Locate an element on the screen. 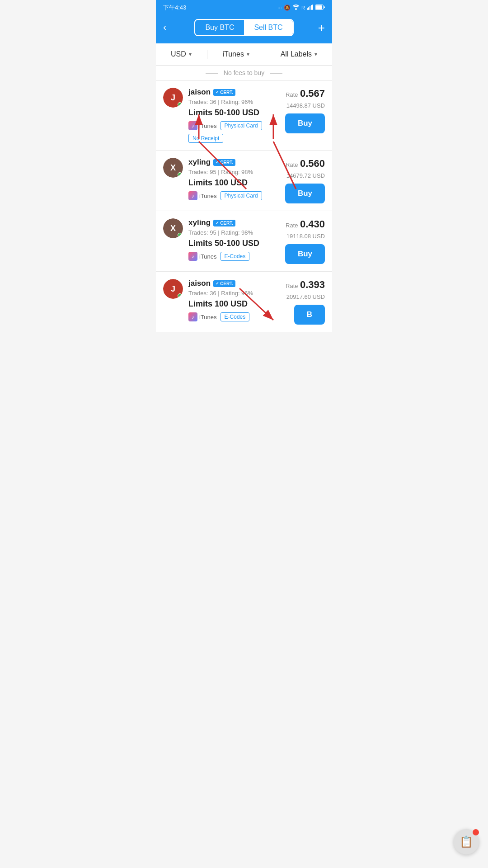 This screenshot has height=868, width=488. itunes-icon-1: ♪ is located at coordinates (193, 126).